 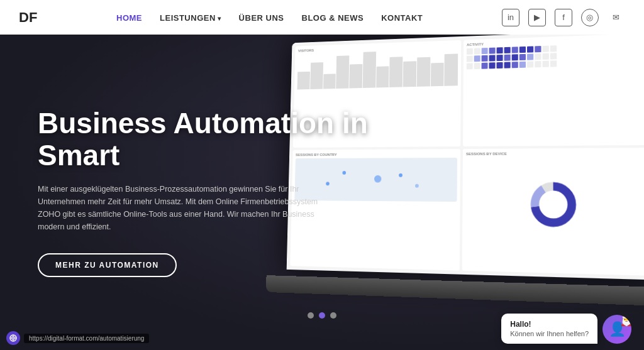 What do you see at coordinates (130, 18) in the screenshot?
I see `nav-item-home: HOME` at bounding box center [130, 18].